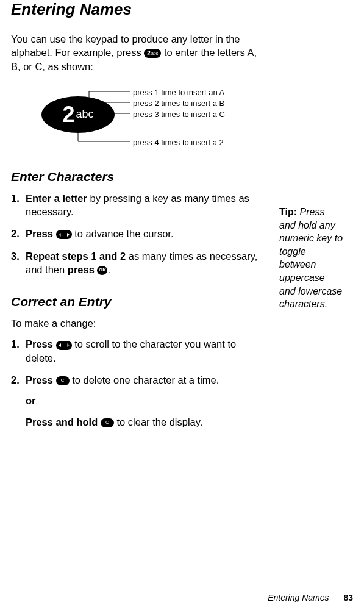 This screenshot has width=364, height=611. I want to click on heading-enter-characters: Enter Characters, so click(138, 177).